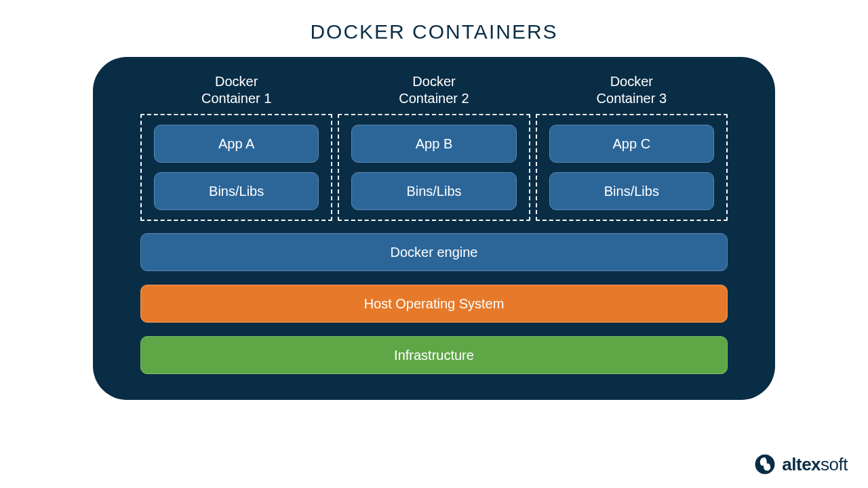 Image resolution: width=868 pixels, height=488 pixels. Describe the element at coordinates (434, 32) in the screenshot. I see `diagram-title: DOCKER CONTAINERS` at that location.